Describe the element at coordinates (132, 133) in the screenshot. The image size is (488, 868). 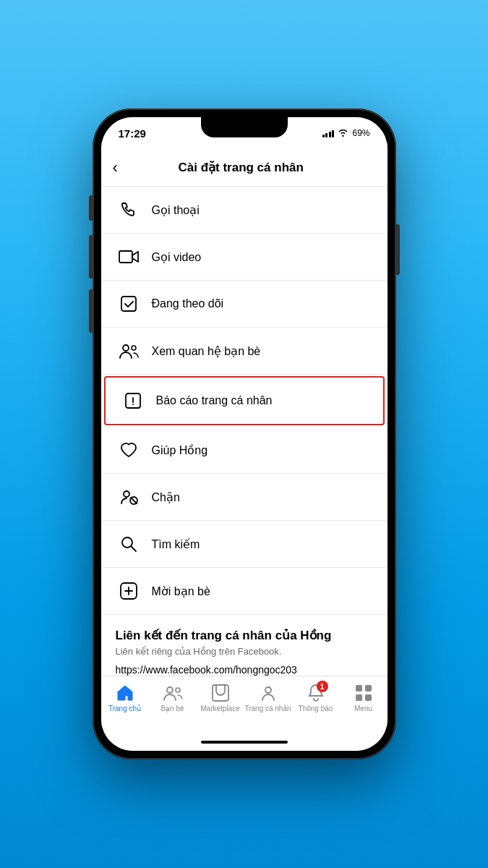
I see `status-time: 17:29` at that location.